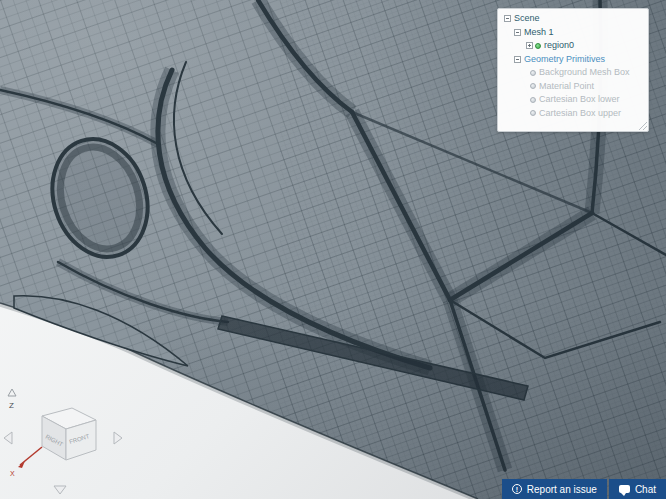 Image resolution: width=666 pixels, height=499 pixels. What do you see at coordinates (566, 87) in the screenshot?
I see `tree-item-label: Material Point` at bounding box center [566, 87].